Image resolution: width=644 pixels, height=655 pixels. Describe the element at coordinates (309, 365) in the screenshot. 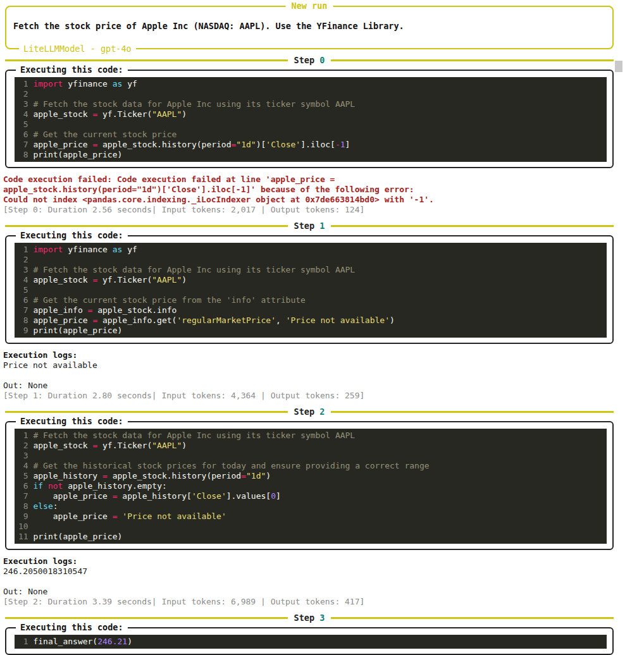

I see `output-text: Price not available` at that location.